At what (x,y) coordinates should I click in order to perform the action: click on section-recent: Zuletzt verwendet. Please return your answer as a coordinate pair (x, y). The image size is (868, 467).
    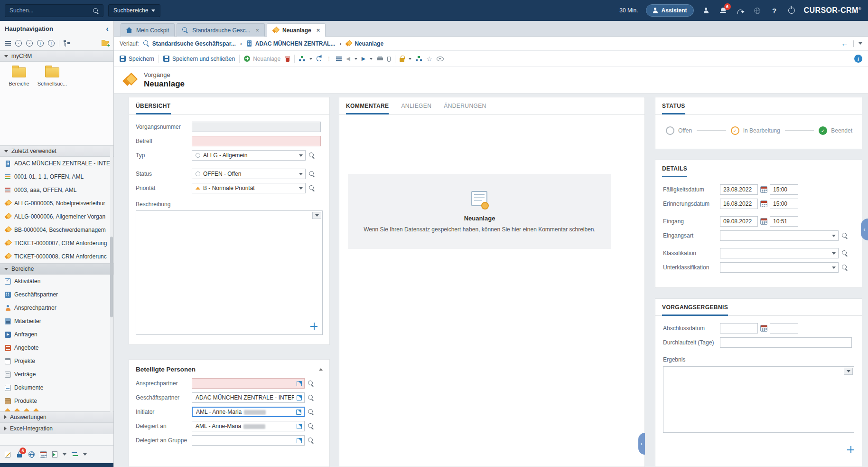
    Looking at the image, I should click on (57, 151).